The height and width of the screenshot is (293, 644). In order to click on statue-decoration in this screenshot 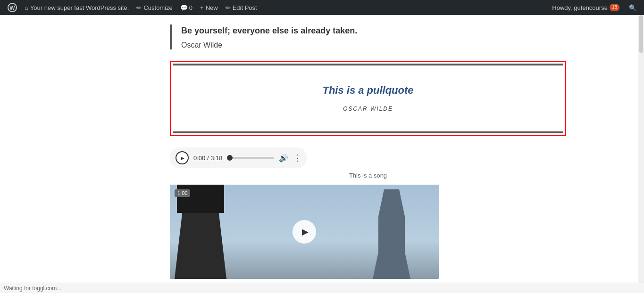, I will do `click(392, 234)`.